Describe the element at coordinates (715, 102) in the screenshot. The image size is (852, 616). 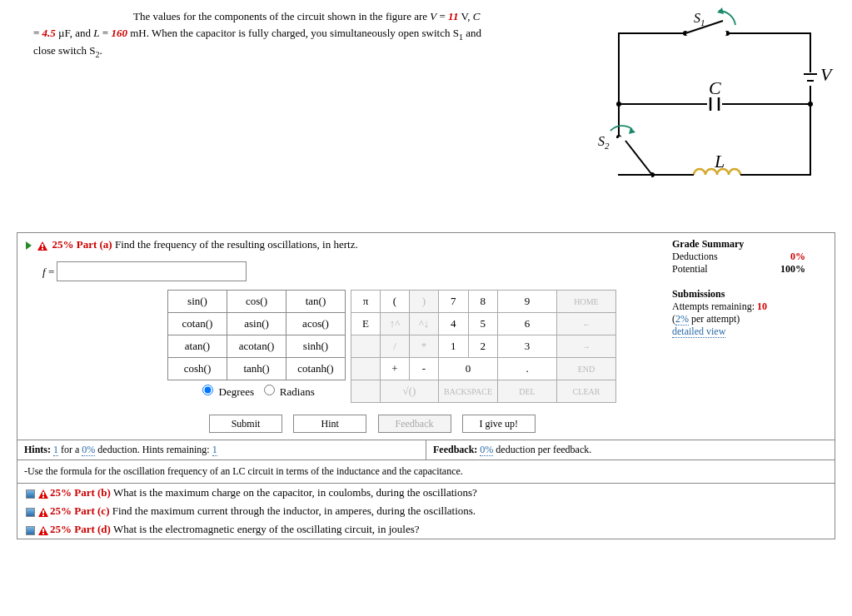
I see `circuit-figure: S1 V C S2` at that location.